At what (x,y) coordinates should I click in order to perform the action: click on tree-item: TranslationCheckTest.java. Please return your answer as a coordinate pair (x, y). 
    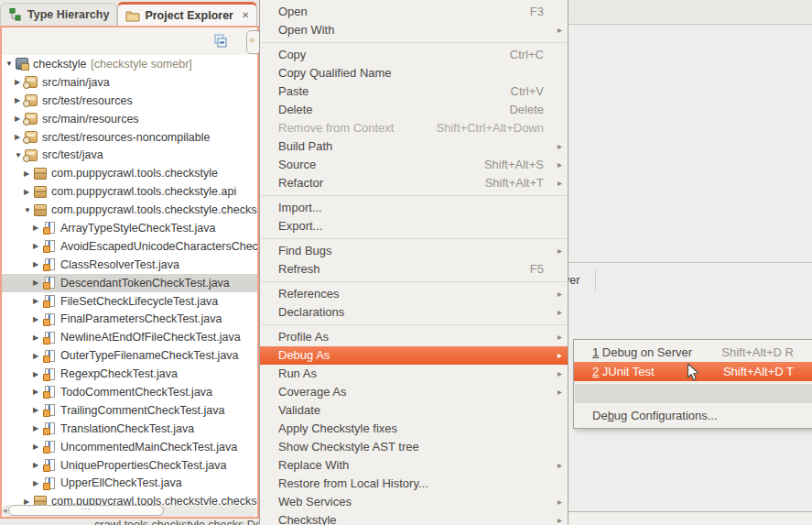
    Looking at the image, I should click on (130, 429).